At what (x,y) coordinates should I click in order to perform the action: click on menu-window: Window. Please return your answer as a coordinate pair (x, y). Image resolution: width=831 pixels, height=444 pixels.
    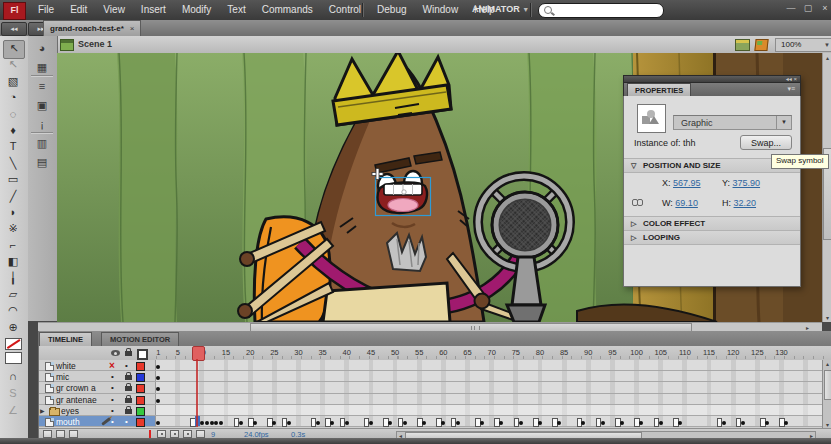
    Looking at the image, I should click on (441, 10).